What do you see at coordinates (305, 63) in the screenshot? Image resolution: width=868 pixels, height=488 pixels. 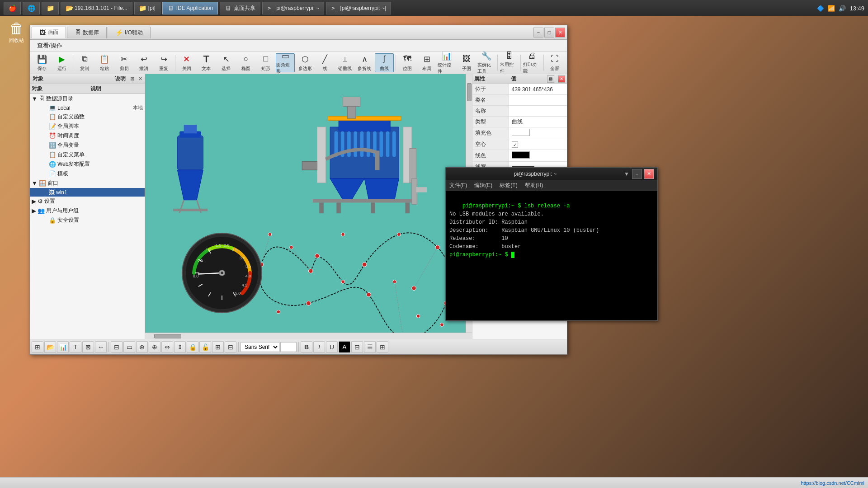 I see `polygon-button: ⬡ 多边形` at bounding box center [305, 63].